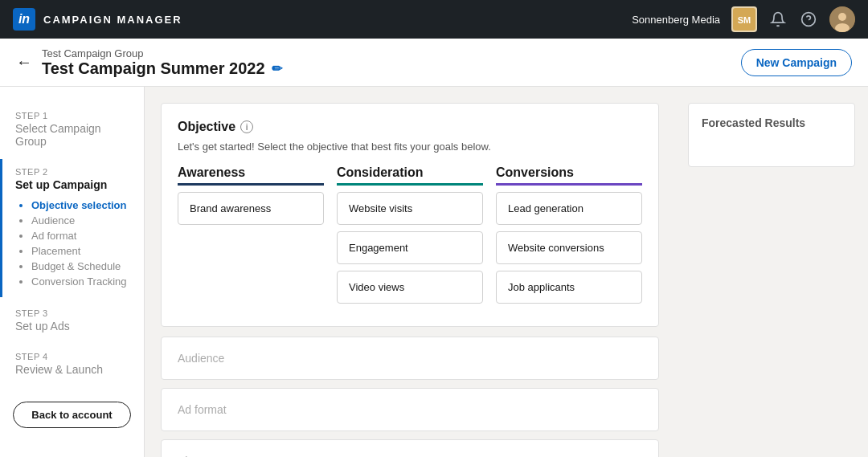 The image size is (868, 457). What do you see at coordinates (434, 19) in the screenshot?
I see `navbar: in CAMPAIGN MANAGER Sonnenberg Media SM` at bounding box center [434, 19].